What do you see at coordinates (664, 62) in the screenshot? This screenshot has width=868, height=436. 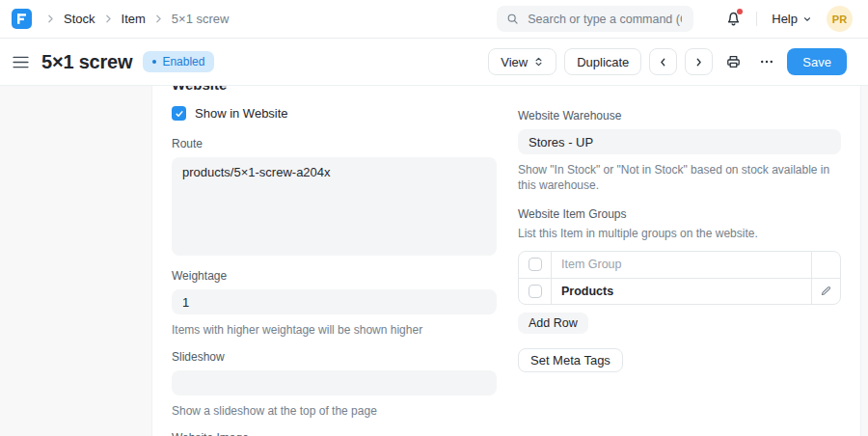 I see `previous-document-button` at bounding box center [664, 62].